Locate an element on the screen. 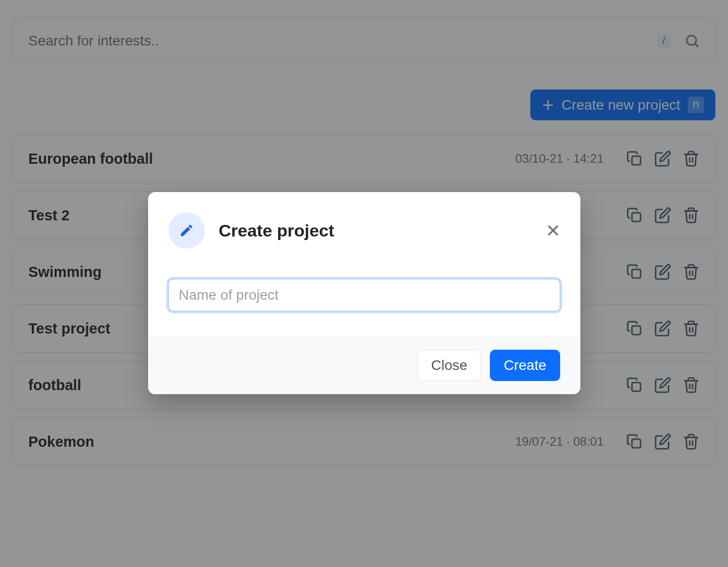 The width and height of the screenshot is (728, 567). modal-body is located at coordinates (364, 298).